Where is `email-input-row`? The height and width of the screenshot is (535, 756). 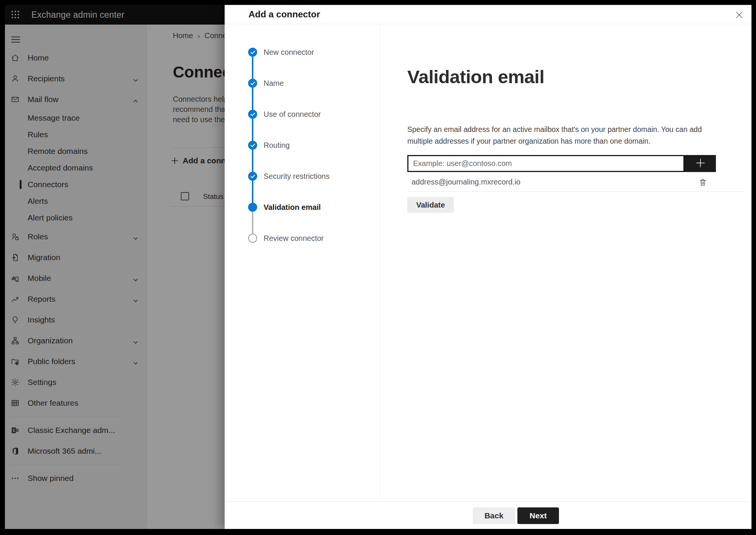 email-input-row is located at coordinates (562, 163).